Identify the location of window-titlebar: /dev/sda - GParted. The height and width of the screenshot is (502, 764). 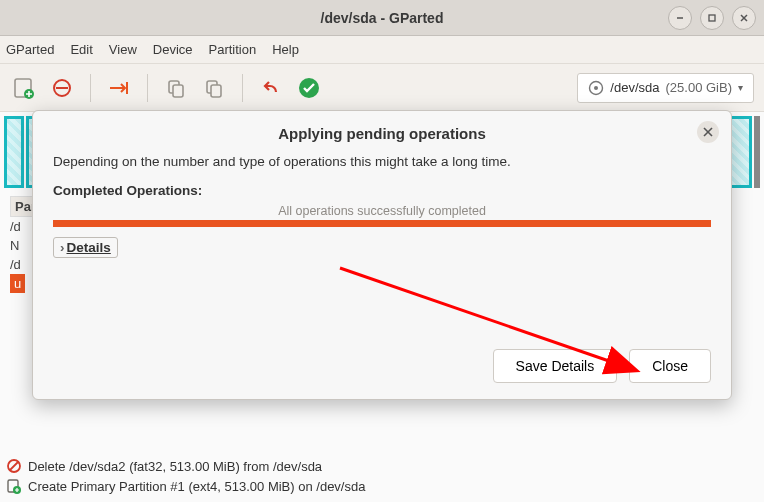
(382, 18).